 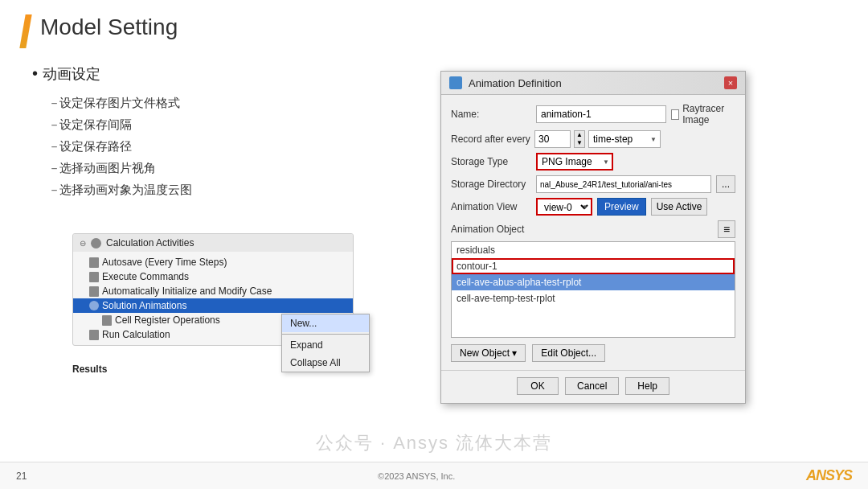 What do you see at coordinates (601, 114) in the screenshot?
I see `name-input` at bounding box center [601, 114].